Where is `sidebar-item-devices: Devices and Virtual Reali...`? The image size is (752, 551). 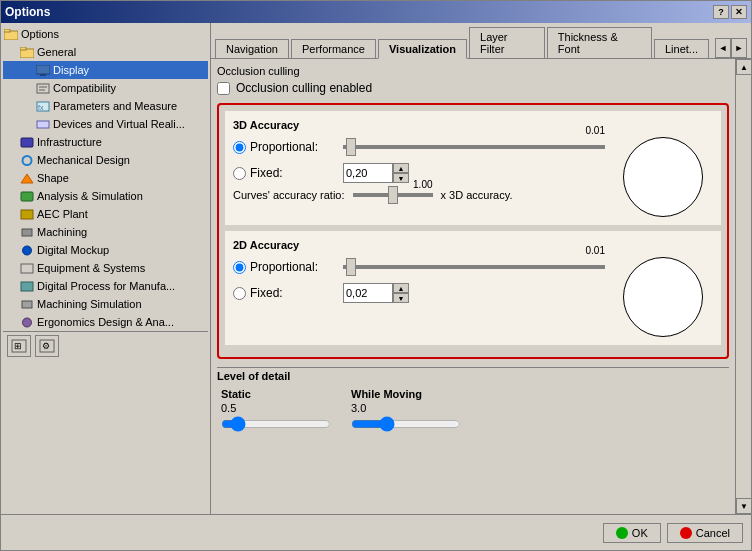 sidebar-item-devices: Devices and Virtual Reali... is located at coordinates (106, 124).